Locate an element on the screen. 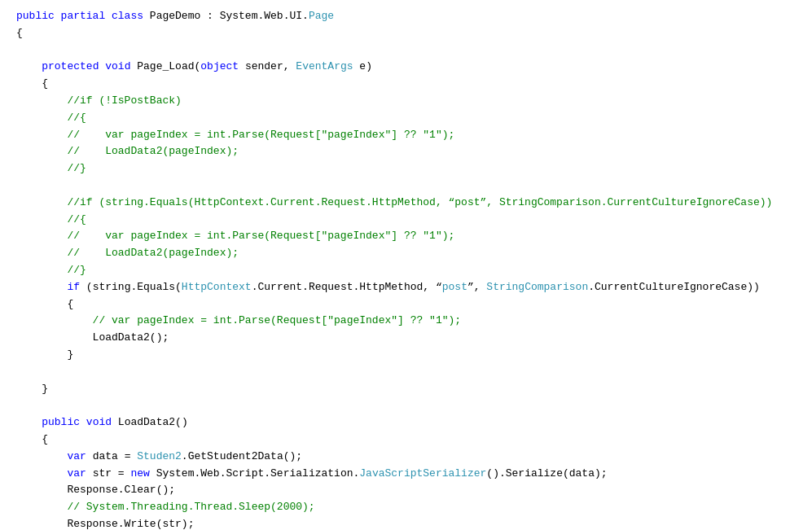 The image size is (812, 530). code-line: var str = new System.Web.Script.Serializ… is located at coordinates (406, 474).